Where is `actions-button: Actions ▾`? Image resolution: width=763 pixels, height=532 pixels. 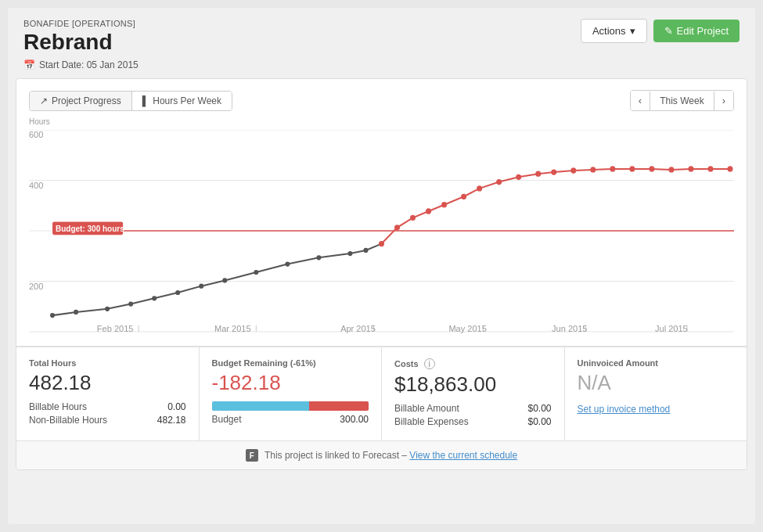
actions-button: Actions ▾ is located at coordinates (614, 31).